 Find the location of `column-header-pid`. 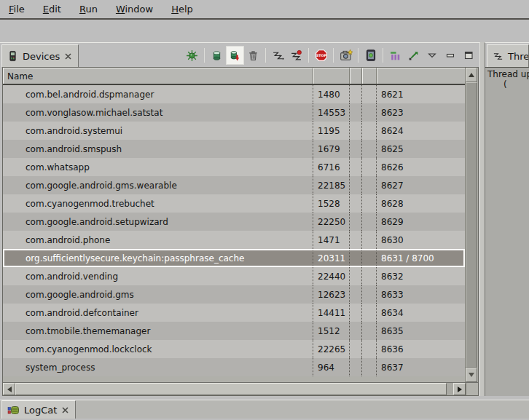

column-header-pid is located at coordinates (332, 76).